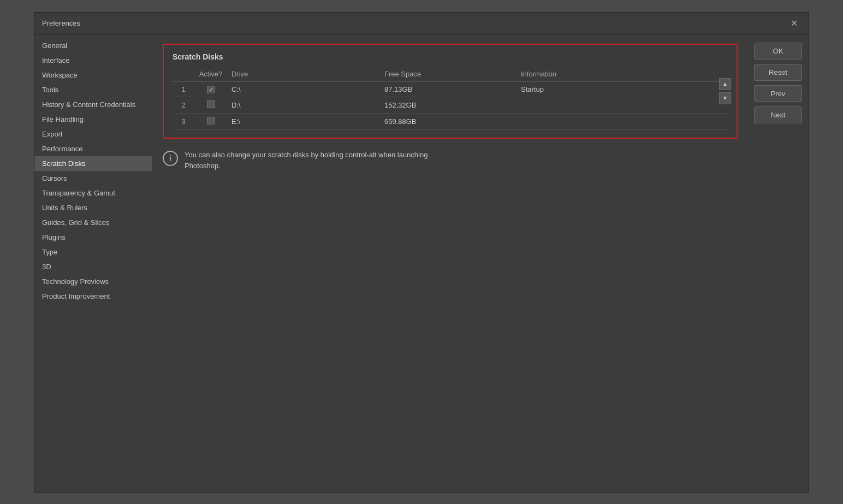 Image resolution: width=843 pixels, height=504 pixels. I want to click on col-active: Active?, so click(211, 75).